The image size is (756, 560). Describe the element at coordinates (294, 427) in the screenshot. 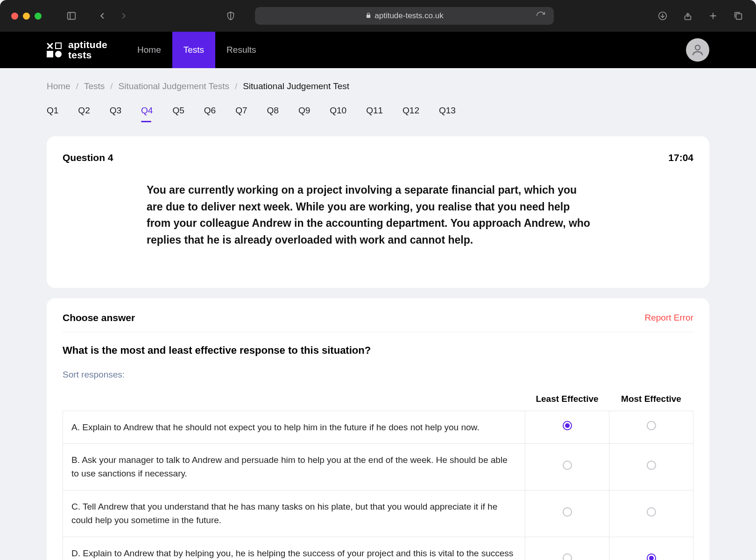

I see `answer-text: A. Explain to Andrew that he should not …` at that location.